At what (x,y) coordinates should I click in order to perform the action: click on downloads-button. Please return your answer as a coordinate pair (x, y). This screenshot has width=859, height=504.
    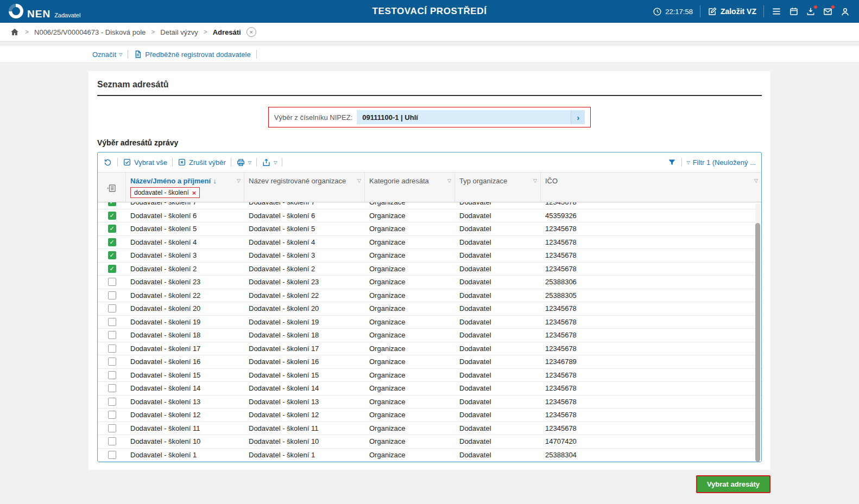
    Looking at the image, I should click on (811, 11).